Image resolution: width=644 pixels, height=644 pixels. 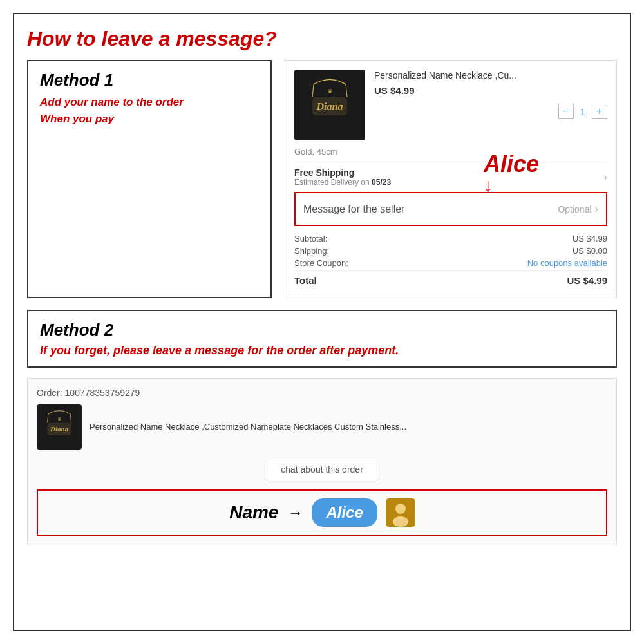 What do you see at coordinates (344, 513) in the screenshot?
I see `alice-chat-bubble: Alice` at bounding box center [344, 513].